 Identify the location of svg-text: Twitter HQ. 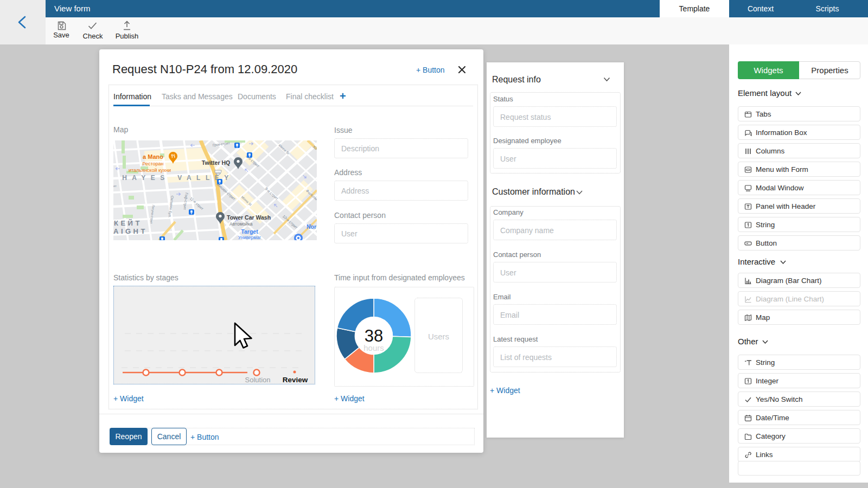
(216, 163).